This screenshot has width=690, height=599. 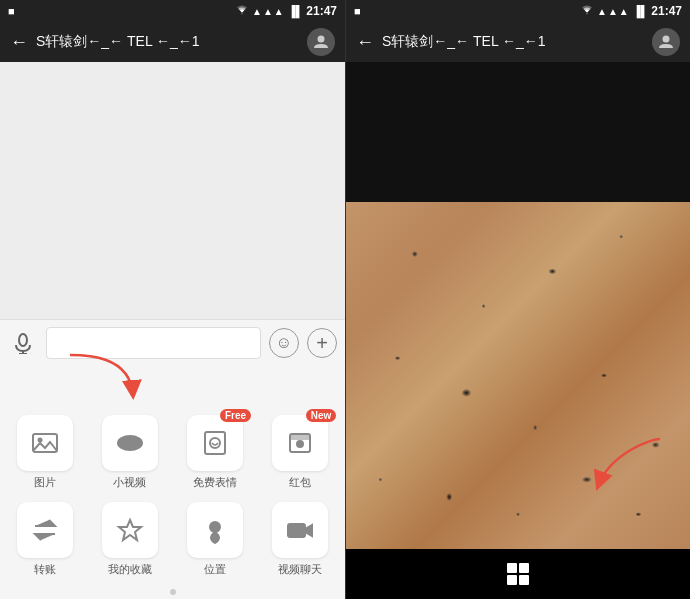 What do you see at coordinates (100, 378) in the screenshot?
I see `red-arrow-left` at bounding box center [100, 378].